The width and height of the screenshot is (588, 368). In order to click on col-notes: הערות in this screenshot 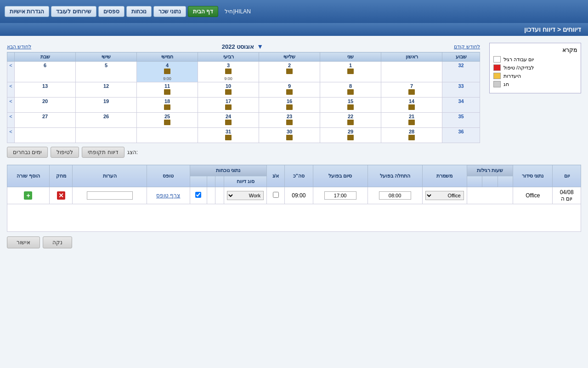, I will do `click(110, 176)`.